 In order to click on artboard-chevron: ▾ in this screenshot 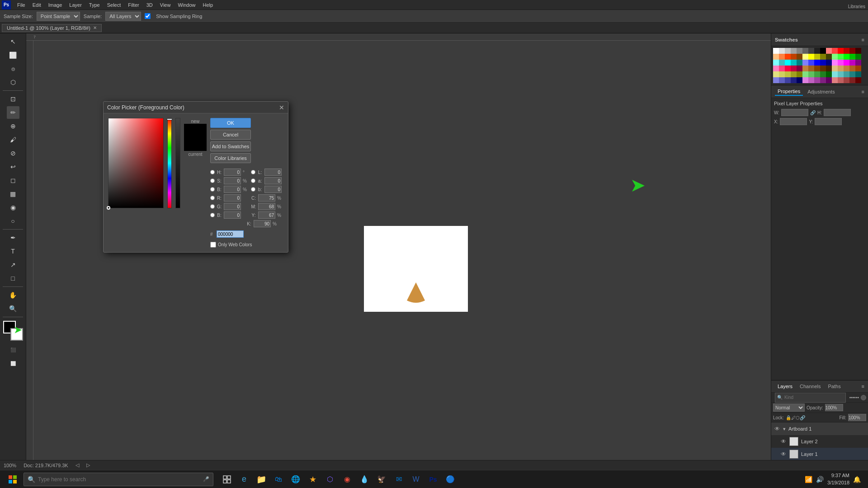, I will do `click(784, 429)`.